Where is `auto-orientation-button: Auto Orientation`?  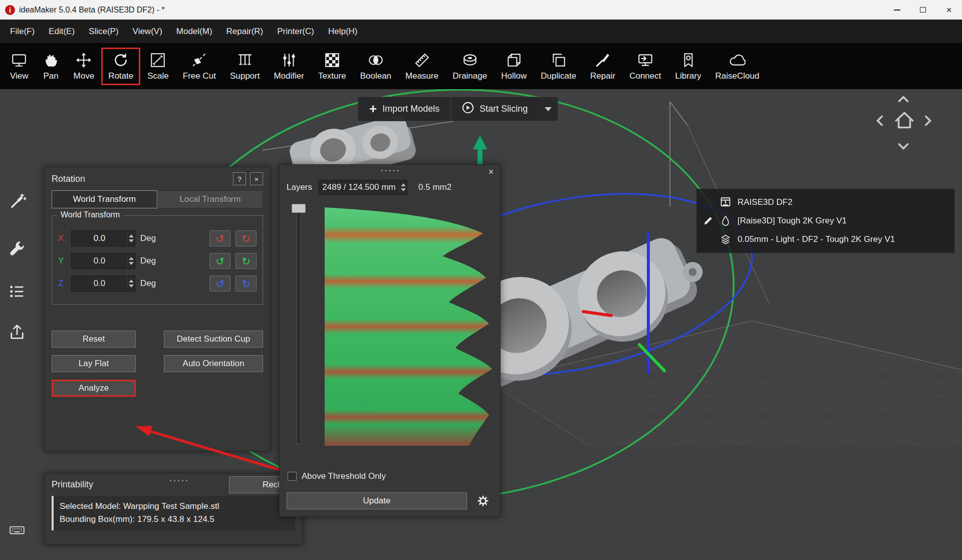 auto-orientation-button: Auto Orientation is located at coordinates (213, 364).